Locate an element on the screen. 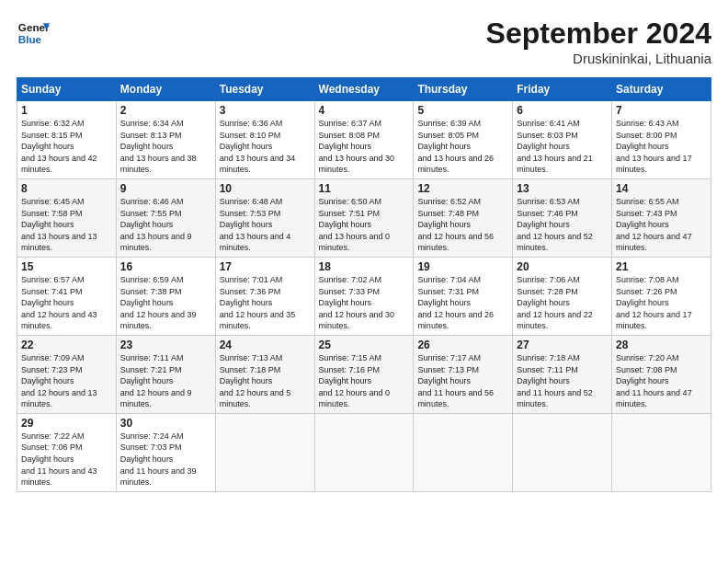  col-wednesday: Wednesday is located at coordinates (364, 90).